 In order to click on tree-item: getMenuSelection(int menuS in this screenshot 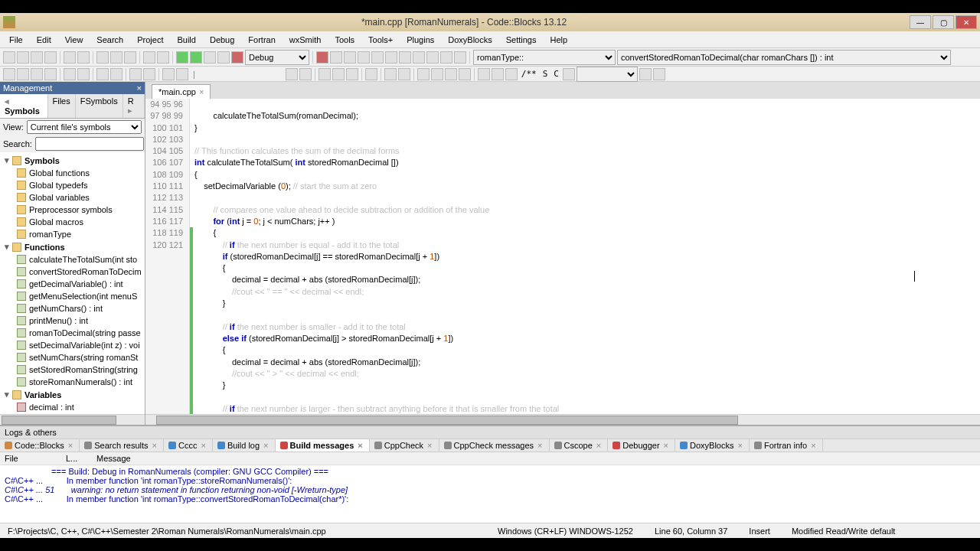, I will do `click(72, 296)`.